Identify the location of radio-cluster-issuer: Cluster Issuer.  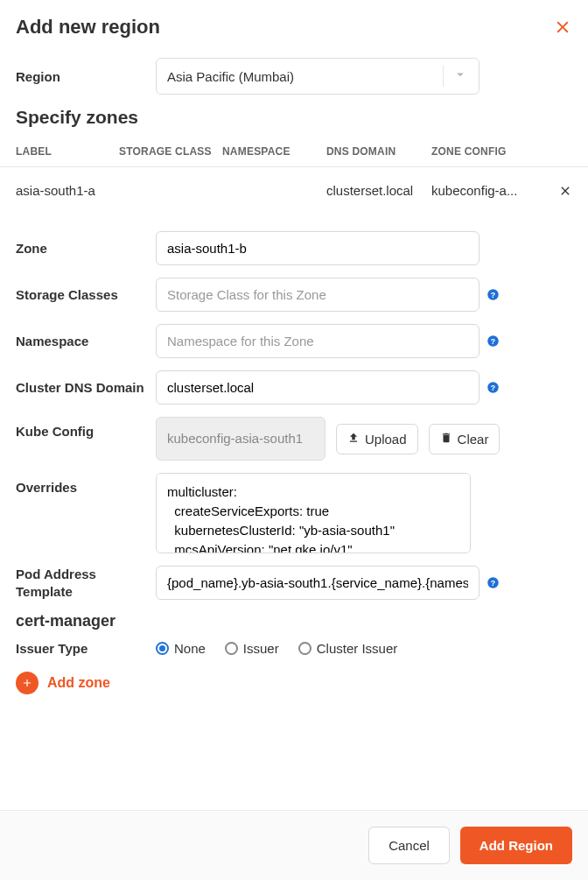
(348, 648).